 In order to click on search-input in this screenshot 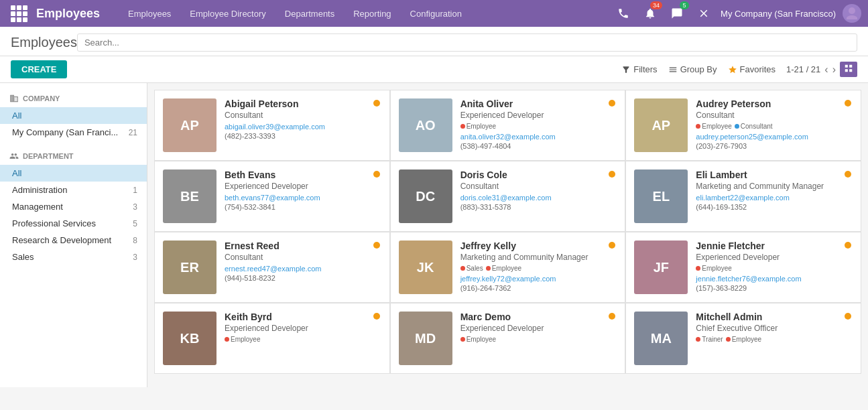, I will do `click(467, 43)`.